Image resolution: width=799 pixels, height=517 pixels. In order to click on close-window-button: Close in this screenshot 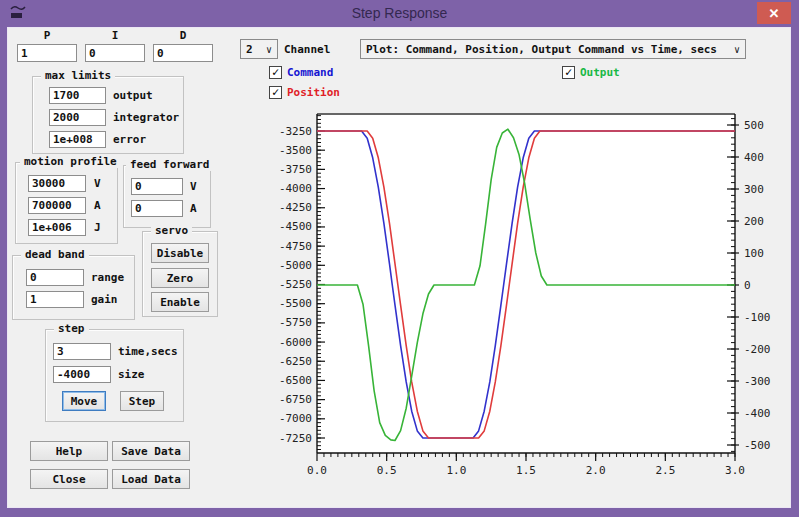, I will do `click(69, 479)`.